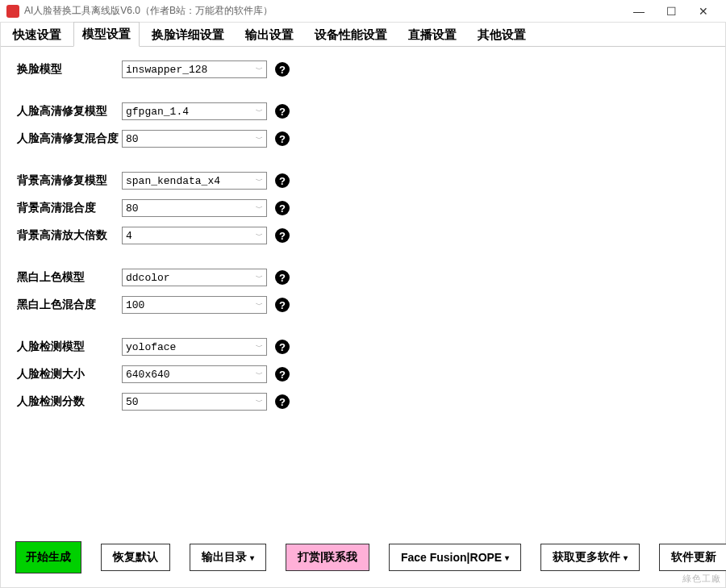 The height and width of the screenshot is (588, 726). Describe the element at coordinates (363, 347) in the screenshot. I see `row-face-detect-model: 人脸检测模型 yoloface ﹀ ?` at that location.